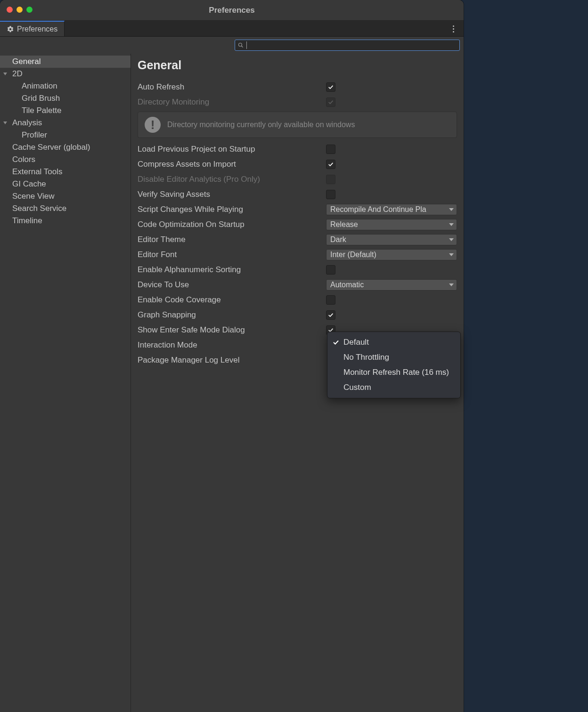 The image size is (588, 712). I want to click on page-title: General, so click(297, 65).